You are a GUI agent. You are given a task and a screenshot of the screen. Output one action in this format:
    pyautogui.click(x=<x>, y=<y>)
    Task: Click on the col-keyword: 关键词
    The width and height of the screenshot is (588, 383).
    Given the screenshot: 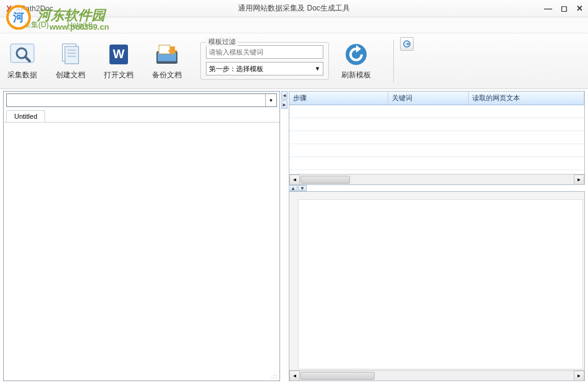 What is the action you would take?
    pyautogui.click(x=428, y=98)
    